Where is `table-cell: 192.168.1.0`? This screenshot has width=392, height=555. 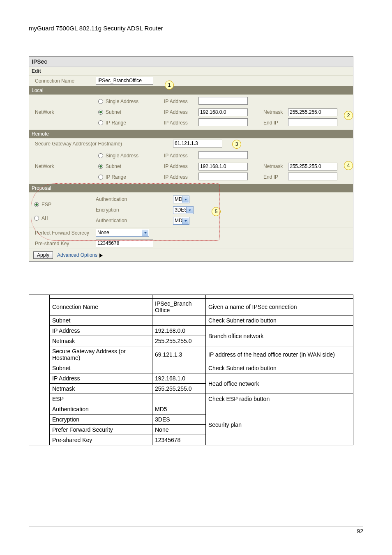
table-cell: 192.168.1.0 is located at coordinates (179, 379).